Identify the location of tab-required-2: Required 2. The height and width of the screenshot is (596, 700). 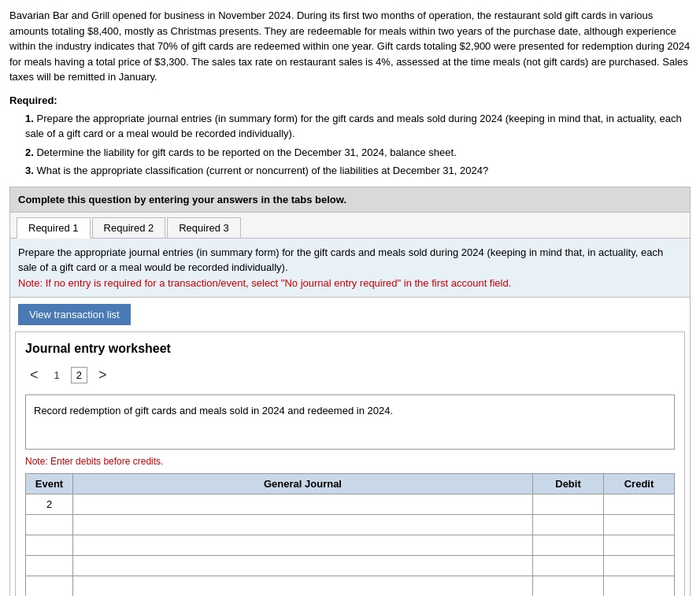
(129, 228).